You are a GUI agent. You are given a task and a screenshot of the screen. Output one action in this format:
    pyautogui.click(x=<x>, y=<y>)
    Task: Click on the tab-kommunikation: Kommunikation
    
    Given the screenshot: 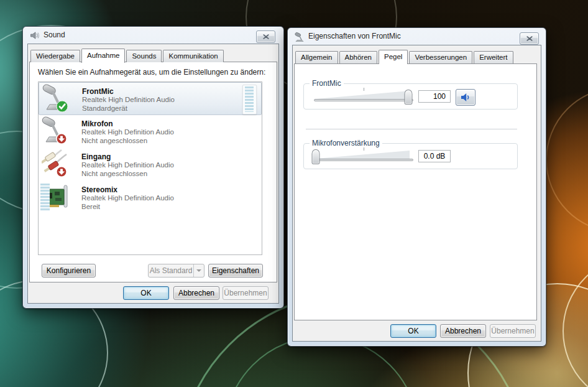 What is the action you would take?
    pyautogui.click(x=193, y=56)
    